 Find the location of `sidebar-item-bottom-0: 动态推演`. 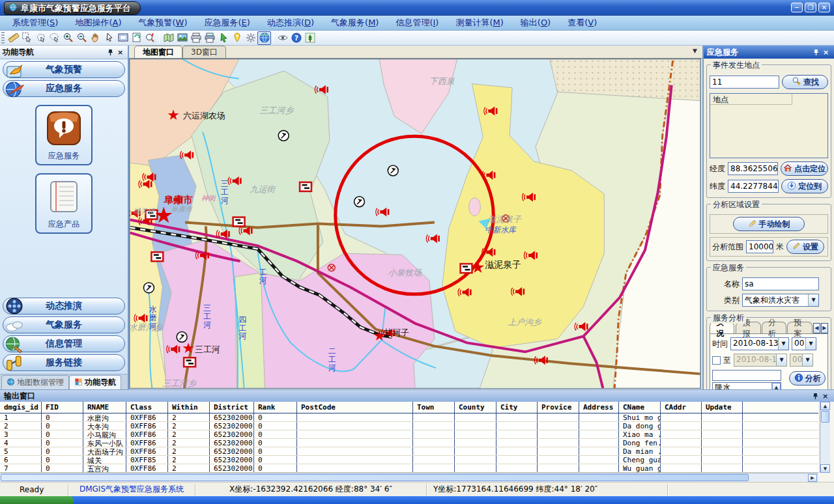

sidebar-item-bottom-0: 动态推演 is located at coordinates (64, 306).